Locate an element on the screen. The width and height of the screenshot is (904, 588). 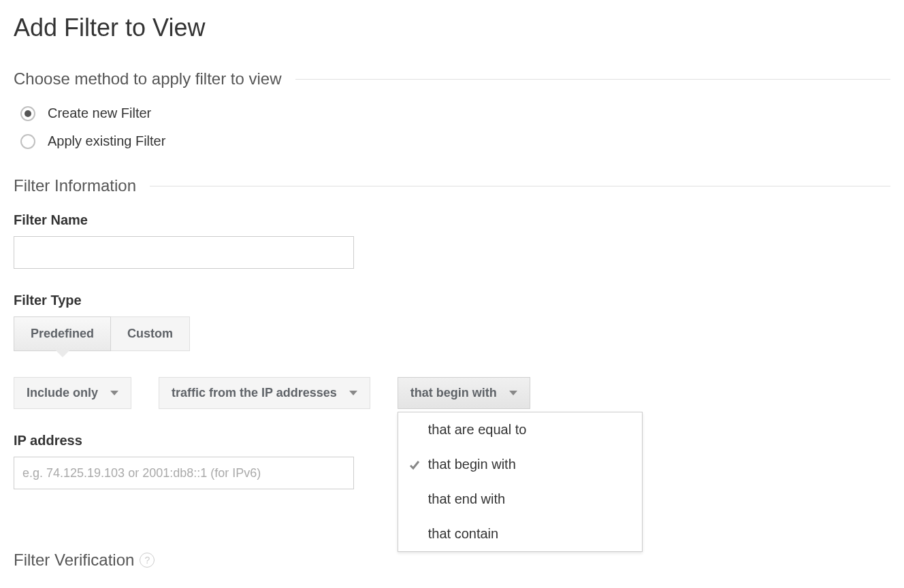
radio-label: Create new Filter is located at coordinates (99, 113).